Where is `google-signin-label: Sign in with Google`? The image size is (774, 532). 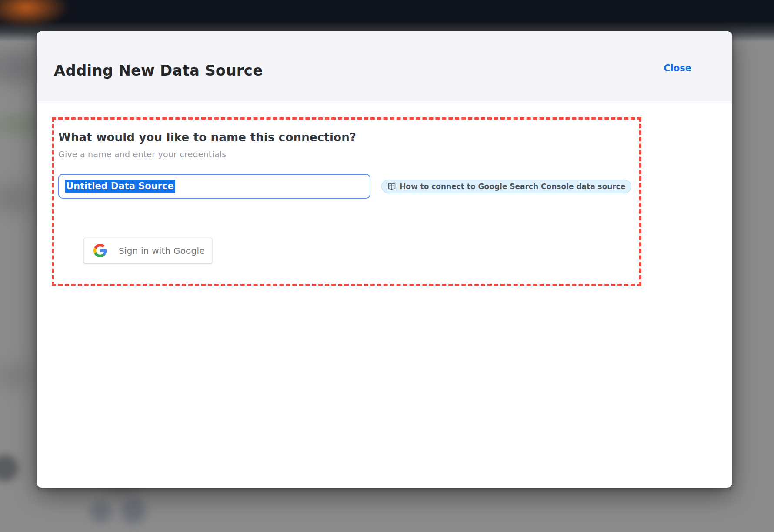
google-signin-label: Sign in with Google is located at coordinates (162, 251).